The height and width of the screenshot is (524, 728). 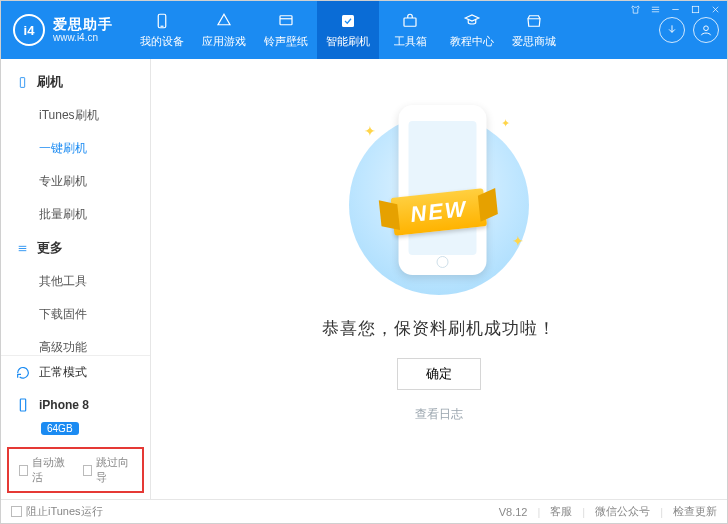 What do you see at coordinates (675, 9) in the screenshot?
I see `minimize-button` at bounding box center [675, 9].